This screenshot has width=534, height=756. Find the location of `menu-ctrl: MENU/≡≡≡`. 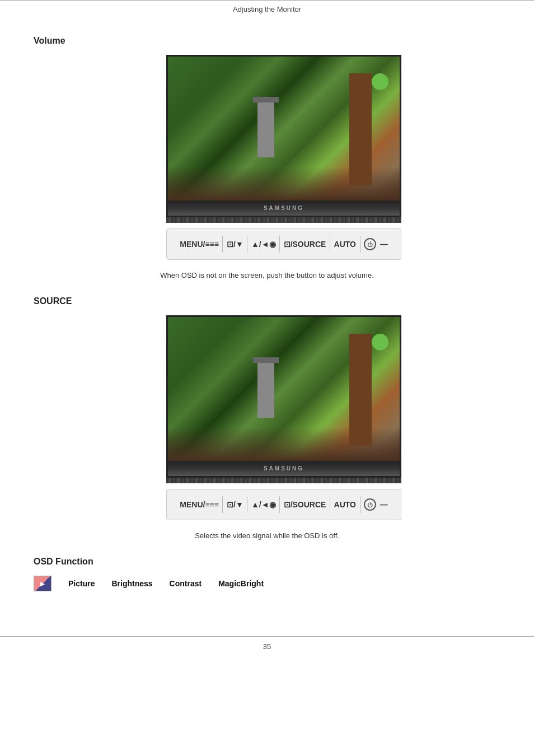

menu-ctrl: MENU/≡≡≡ is located at coordinates (199, 244).